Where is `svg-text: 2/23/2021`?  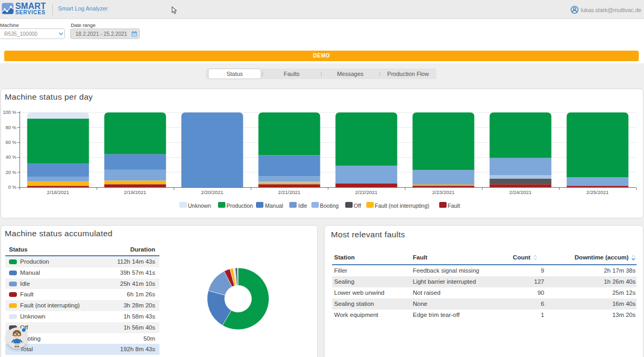 svg-text: 2/23/2021 is located at coordinates (443, 192).